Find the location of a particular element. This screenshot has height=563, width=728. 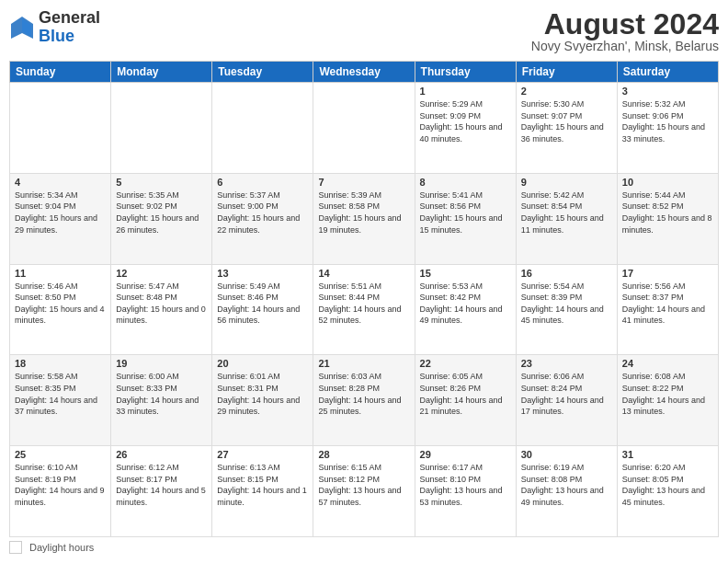

day-number: 11 is located at coordinates (61, 273).